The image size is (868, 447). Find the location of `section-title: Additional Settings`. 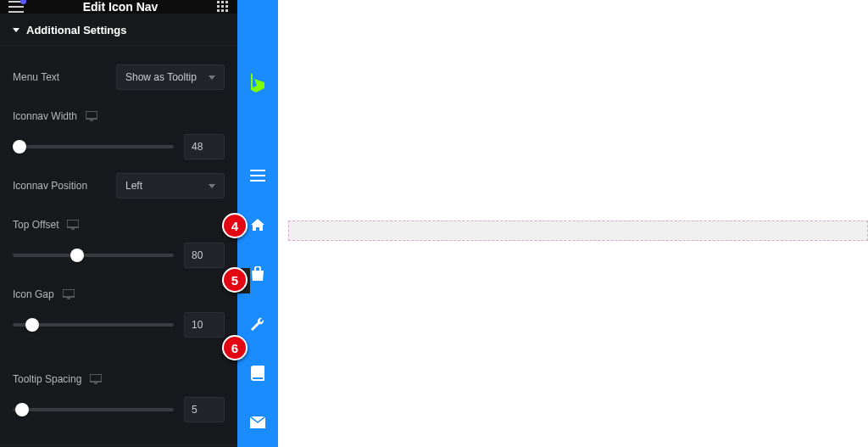

section-title: Additional Settings is located at coordinates (76, 31).